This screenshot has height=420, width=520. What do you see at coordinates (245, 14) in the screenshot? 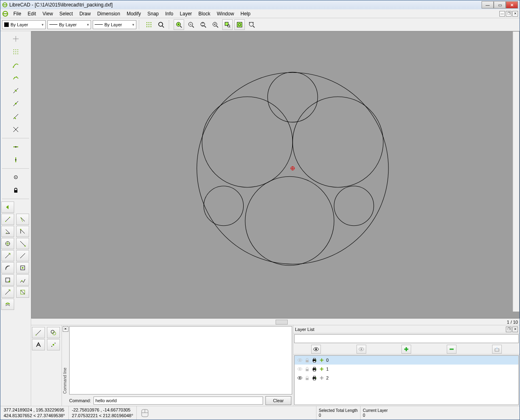
I see `menu-help: Help` at bounding box center [245, 14].